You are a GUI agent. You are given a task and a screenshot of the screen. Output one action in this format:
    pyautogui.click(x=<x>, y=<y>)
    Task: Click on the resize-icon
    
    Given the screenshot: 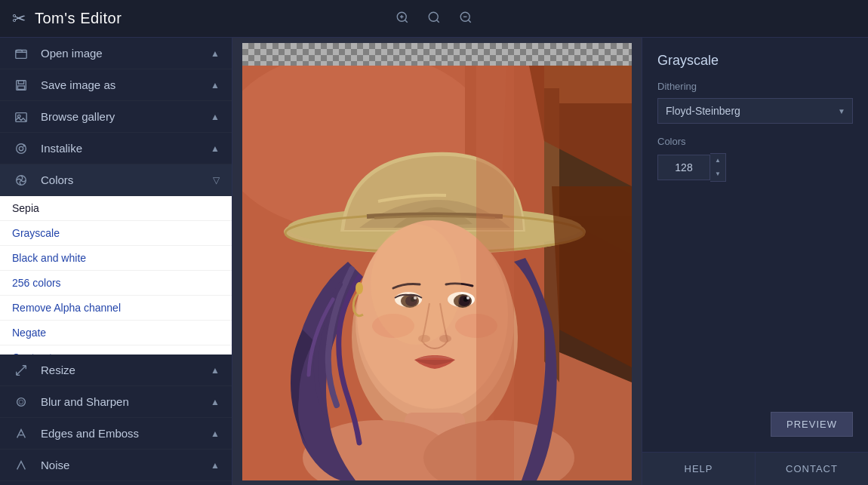 What is the action you would take?
    pyautogui.click(x=21, y=370)
    